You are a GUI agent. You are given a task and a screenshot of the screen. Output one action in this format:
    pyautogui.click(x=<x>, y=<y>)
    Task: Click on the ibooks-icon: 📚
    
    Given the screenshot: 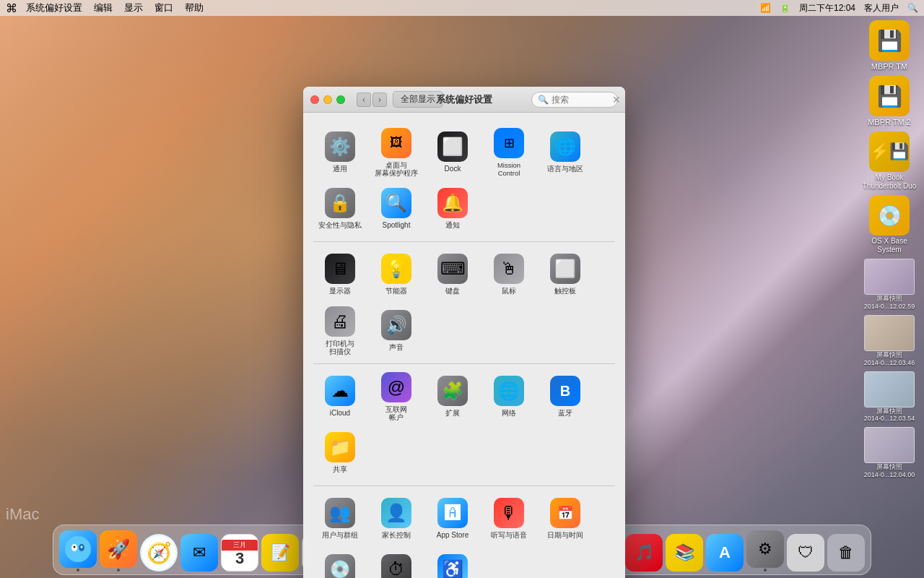 What is the action you would take?
    pyautogui.click(x=684, y=553)
    